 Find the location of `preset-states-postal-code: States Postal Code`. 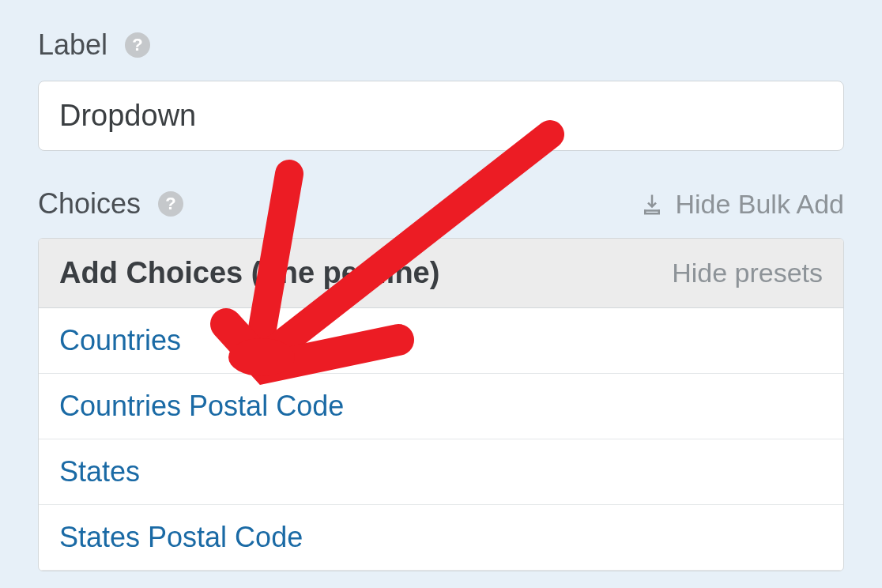

preset-states-postal-code: States Postal Code is located at coordinates (441, 537).